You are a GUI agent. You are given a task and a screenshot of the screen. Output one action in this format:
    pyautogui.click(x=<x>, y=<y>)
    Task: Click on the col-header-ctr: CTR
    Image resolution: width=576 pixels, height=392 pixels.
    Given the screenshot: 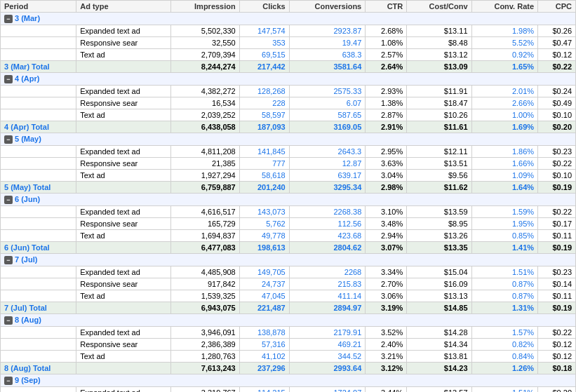 What is the action you would take?
    pyautogui.click(x=386, y=7)
    